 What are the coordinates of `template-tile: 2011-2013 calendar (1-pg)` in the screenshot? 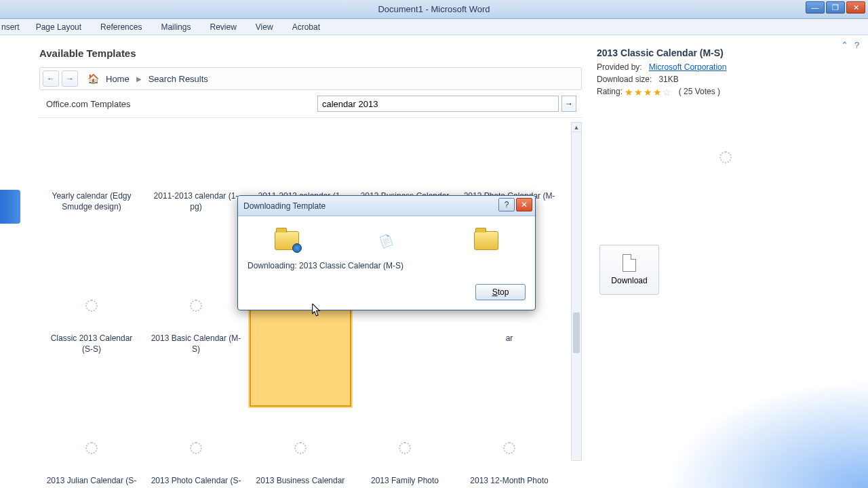 It's located at (196, 195).